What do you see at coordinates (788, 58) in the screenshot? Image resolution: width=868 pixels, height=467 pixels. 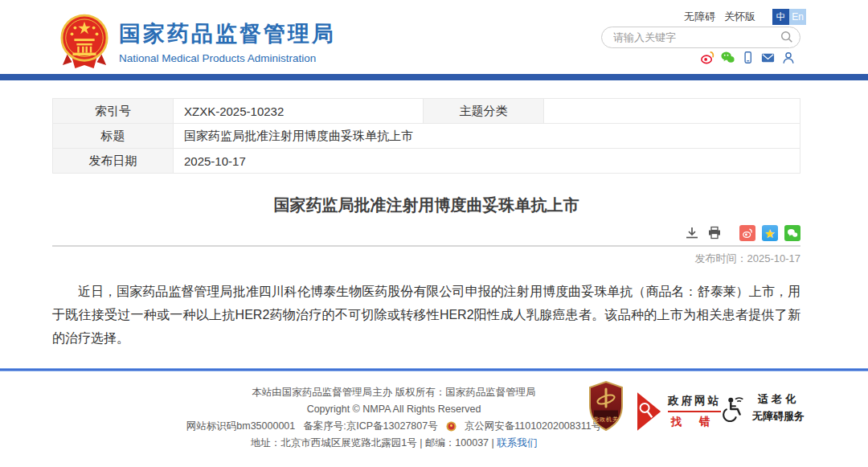 I see `user-icon` at bounding box center [788, 58].